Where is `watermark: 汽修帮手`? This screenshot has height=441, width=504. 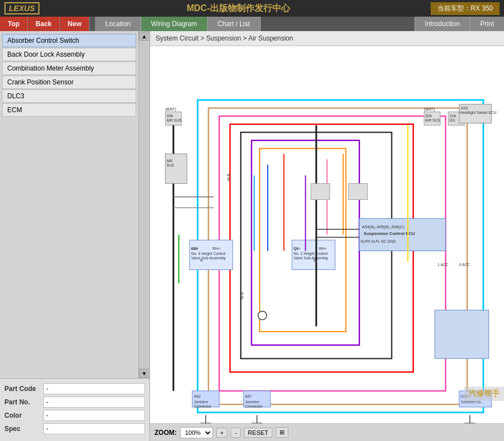
watermark: 汽修帮手 is located at coordinates (484, 394).